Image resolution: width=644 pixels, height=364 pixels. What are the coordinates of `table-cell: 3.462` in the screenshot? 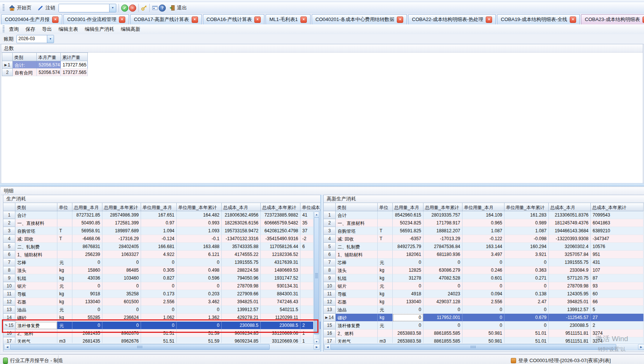 It's located at (199, 302).